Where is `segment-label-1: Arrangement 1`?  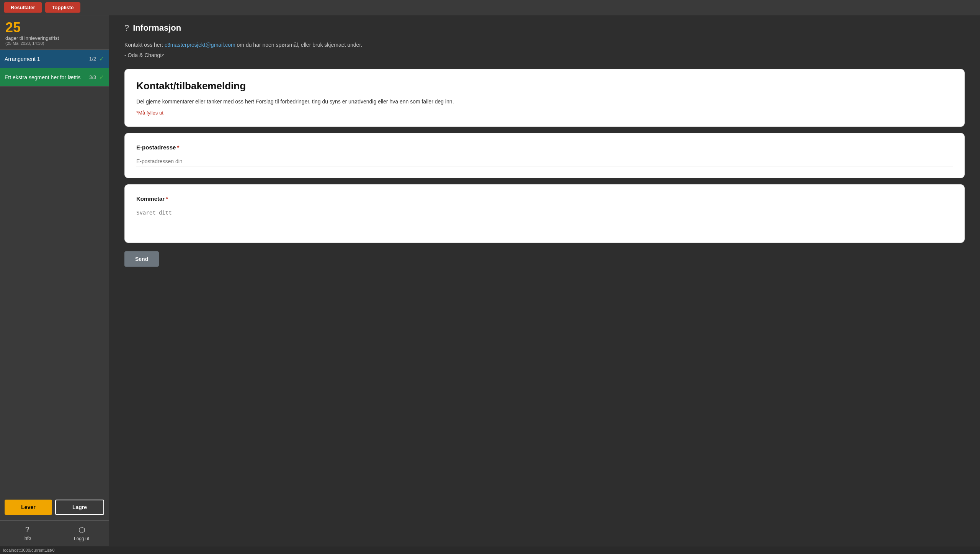
segment-label-1: Arrangement 1 is located at coordinates (47, 59).